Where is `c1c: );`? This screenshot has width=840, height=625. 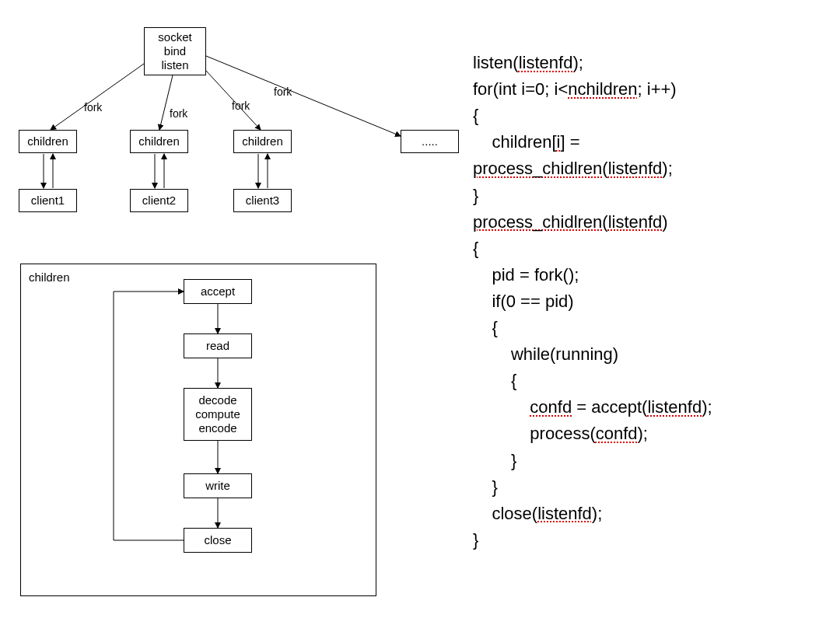
c1c: ); is located at coordinates (577, 62).